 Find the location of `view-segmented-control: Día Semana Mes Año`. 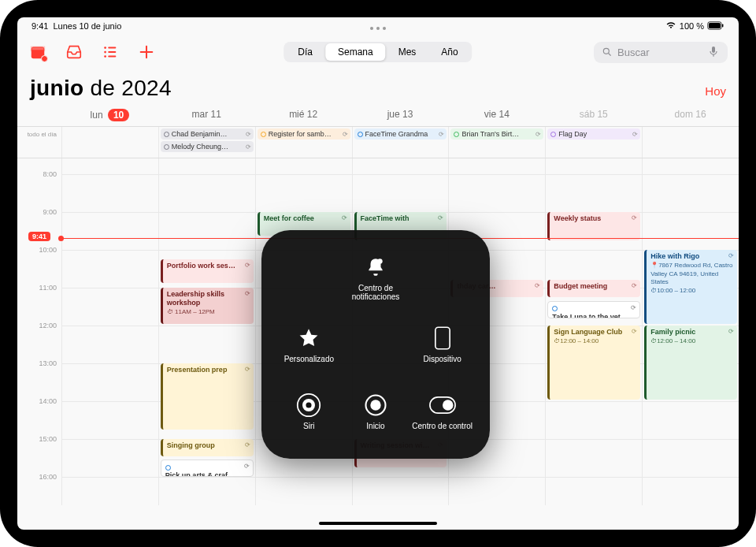

view-segmented-control: Día Semana Mes Año is located at coordinates (378, 52).